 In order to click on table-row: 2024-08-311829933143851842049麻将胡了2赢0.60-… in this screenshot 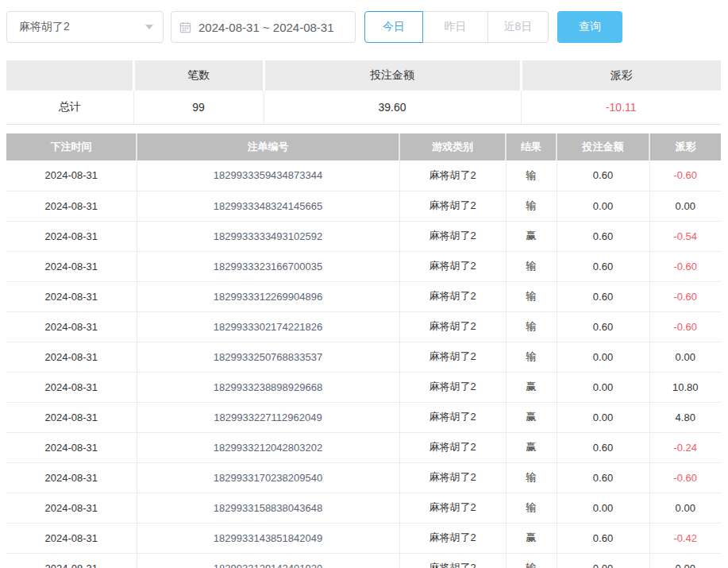, I will do `click(364, 538)`.